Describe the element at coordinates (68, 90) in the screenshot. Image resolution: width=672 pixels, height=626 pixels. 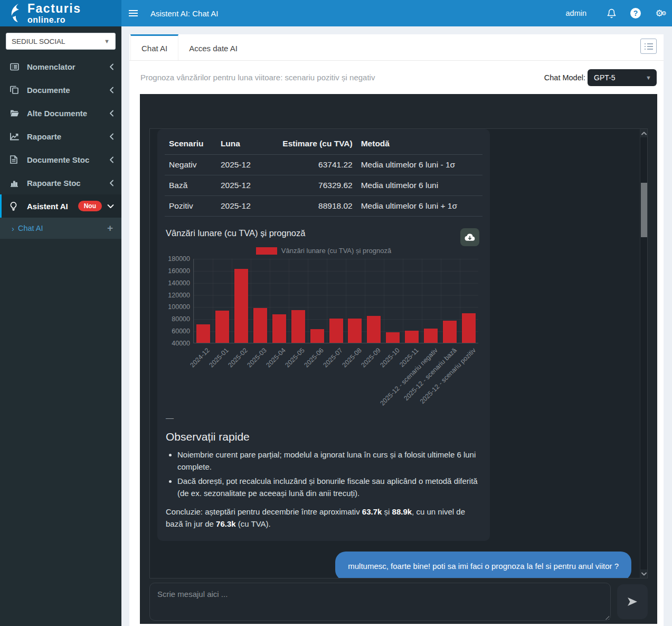
I see `sidebar-item-label: Documente` at that location.